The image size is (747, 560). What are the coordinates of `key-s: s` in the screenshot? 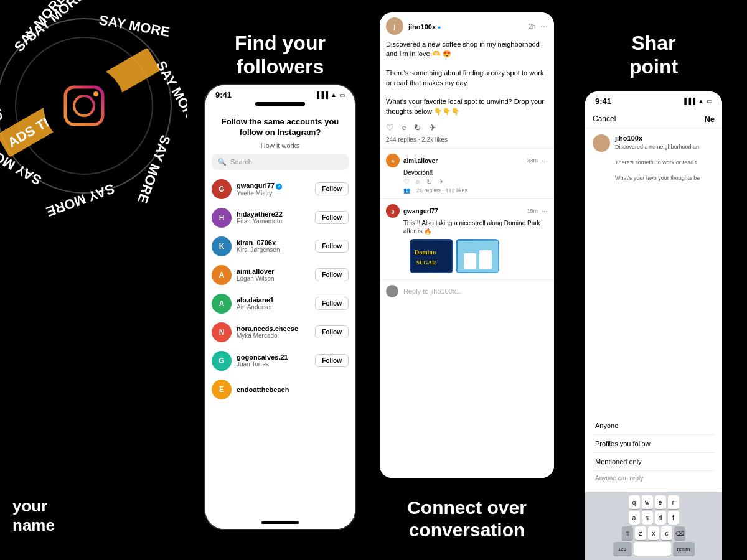 It's located at (647, 518).